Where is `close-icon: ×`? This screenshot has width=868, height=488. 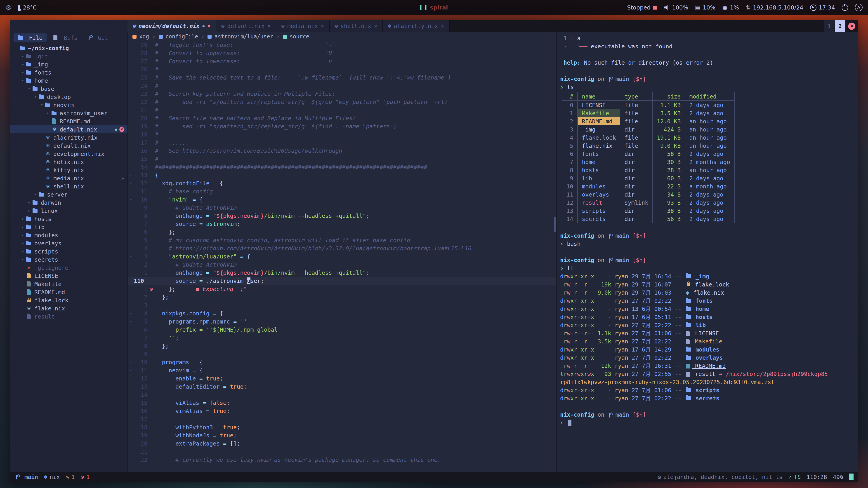
close-icon: × is located at coordinates (122, 129).